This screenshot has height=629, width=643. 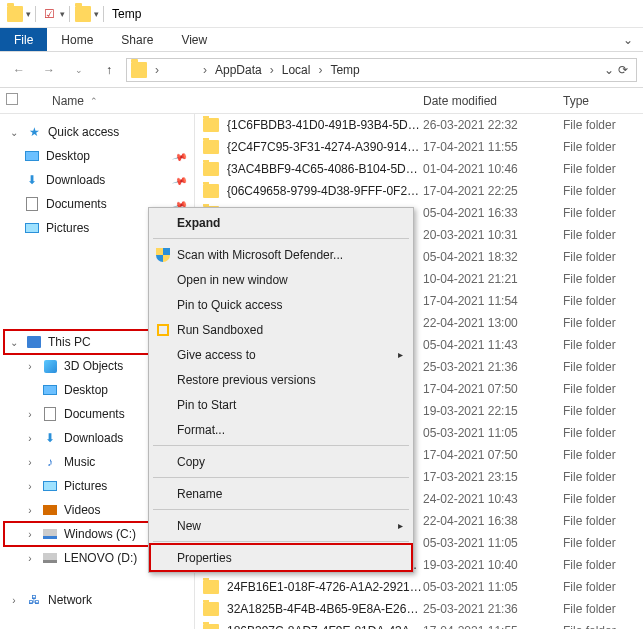 What do you see at coordinates (50, 438) in the screenshot?
I see `download-icon: ⬇` at bounding box center [50, 438].